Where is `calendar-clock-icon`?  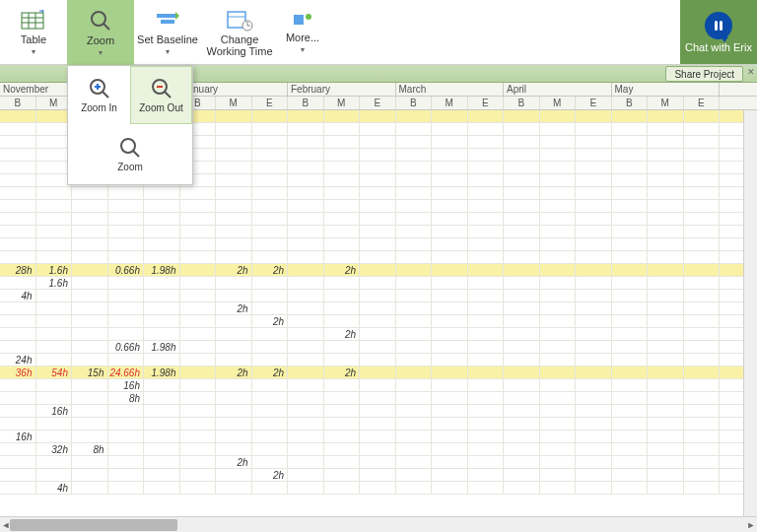
calendar-clock-icon is located at coordinates (240, 20).